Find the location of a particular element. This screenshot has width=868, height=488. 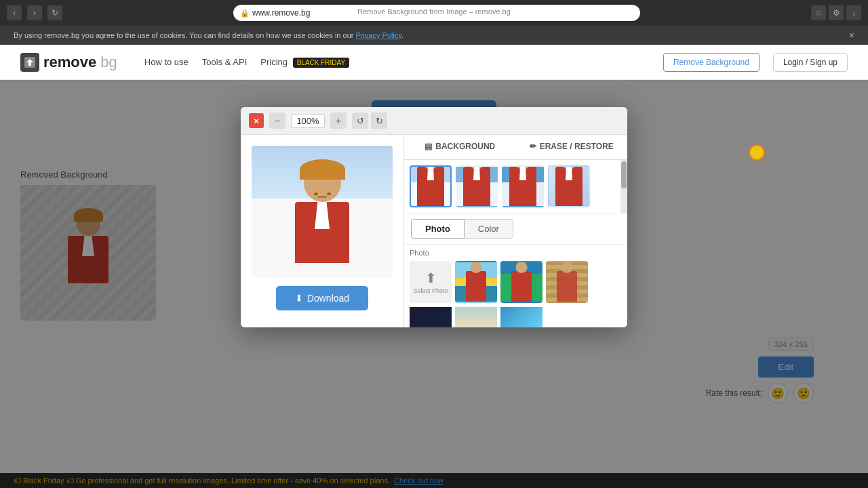

undo-redo-group: ↺ ↻ is located at coordinates (370, 121).